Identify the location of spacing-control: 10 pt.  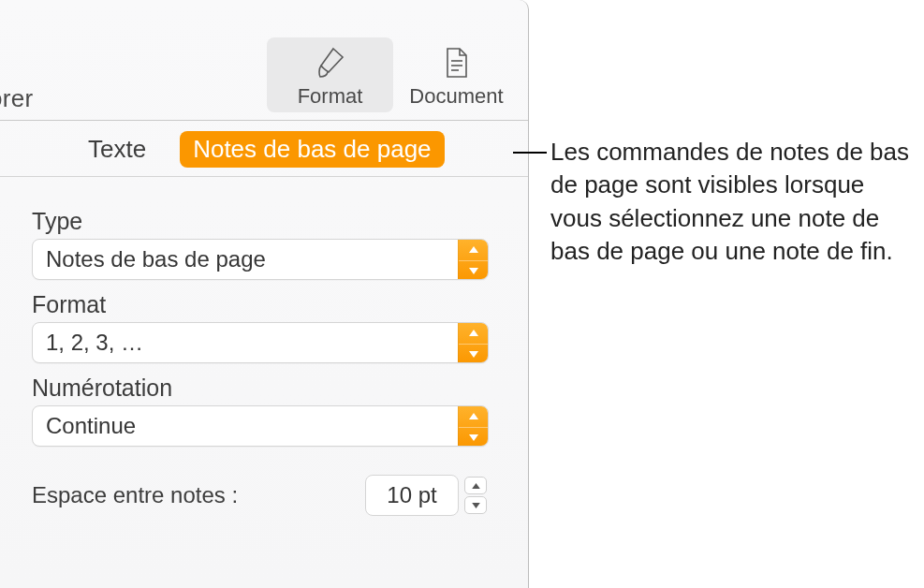
(427, 495).